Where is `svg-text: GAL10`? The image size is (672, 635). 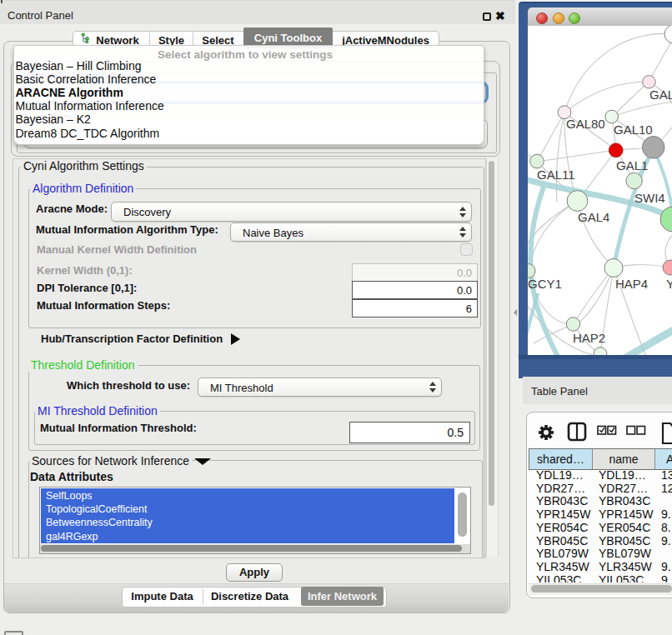 svg-text: GAL10 is located at coordinates (634, 130).